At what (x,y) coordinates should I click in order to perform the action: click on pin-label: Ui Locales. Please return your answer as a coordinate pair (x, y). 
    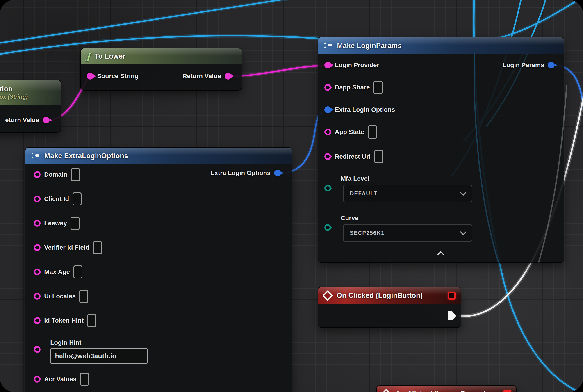
    Looking at the image, I should click on (60, 296).